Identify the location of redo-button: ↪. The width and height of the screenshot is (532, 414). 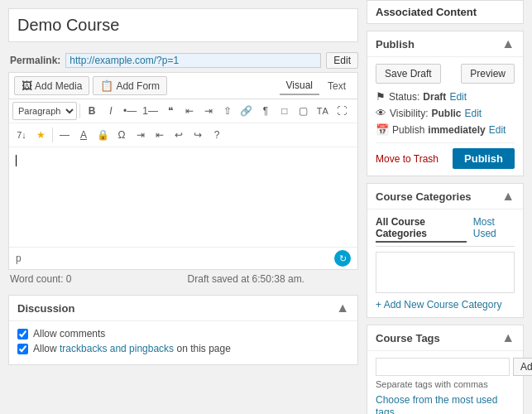
(198, 135).